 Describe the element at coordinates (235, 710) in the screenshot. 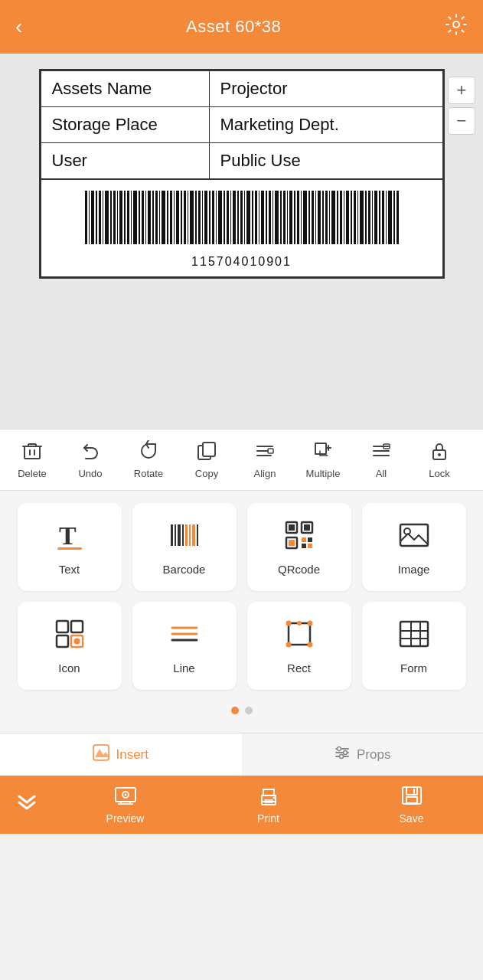

I see `dot-active` at that location.